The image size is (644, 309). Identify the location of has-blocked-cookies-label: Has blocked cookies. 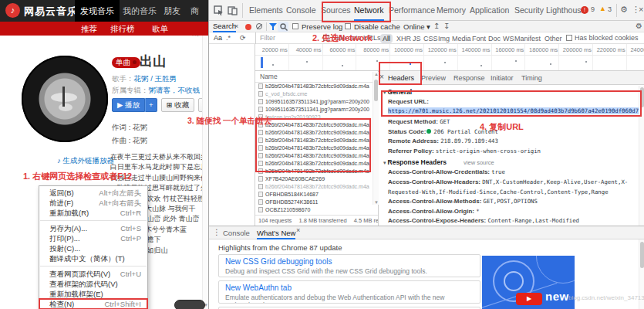
(606, 38).